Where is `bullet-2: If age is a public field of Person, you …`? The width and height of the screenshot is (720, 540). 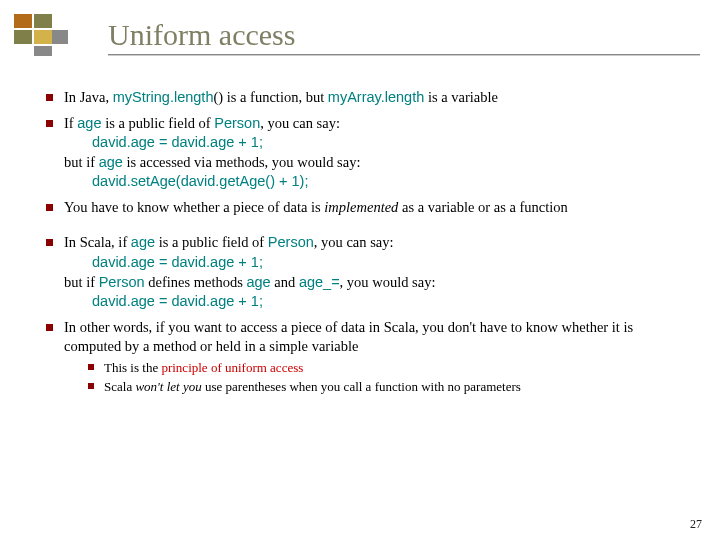 bullet-2: If age is a public field of Person, you … is located at coordinates (377, 153).